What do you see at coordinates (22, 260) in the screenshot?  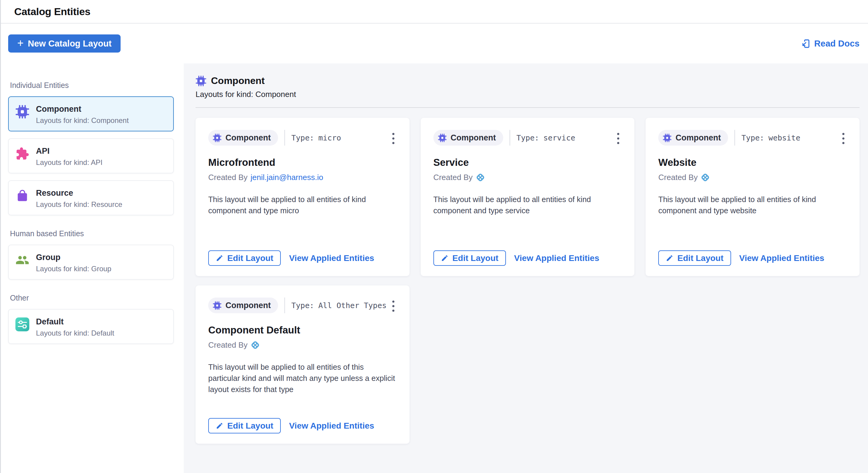 I see `group-people-icon` at bounding box center [22, 260].